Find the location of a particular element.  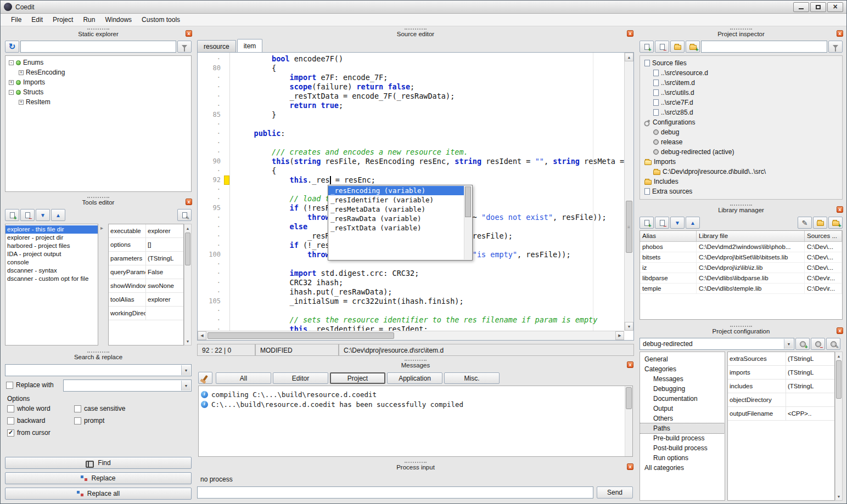

clone-tool-button is located at coordinates (184, 215).